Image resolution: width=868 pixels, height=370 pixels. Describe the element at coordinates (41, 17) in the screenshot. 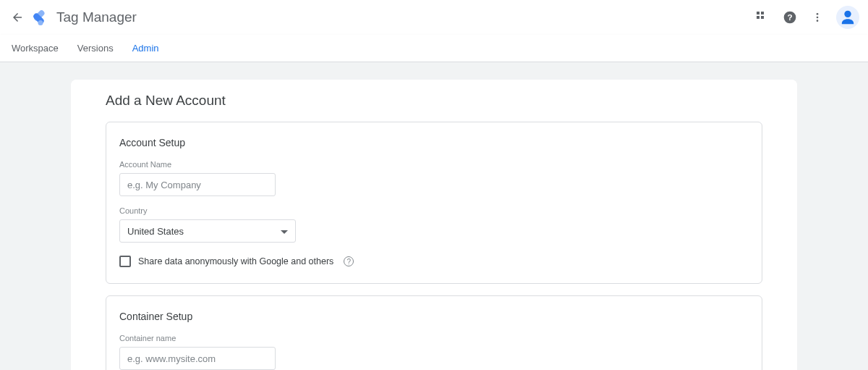

I see `tag-manager-logo-icon` at that location.